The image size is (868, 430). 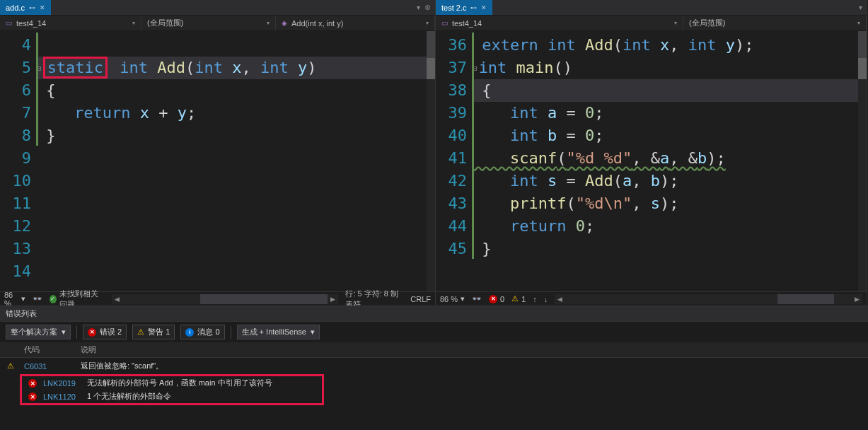 I want to click on table-header: 代码 说明, so click(x=434, y=350).